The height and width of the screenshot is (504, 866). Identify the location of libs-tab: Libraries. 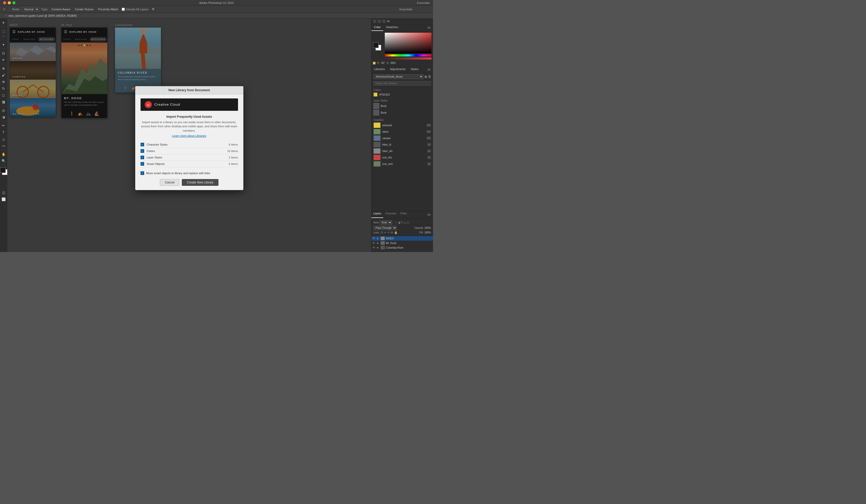
(379, 69).